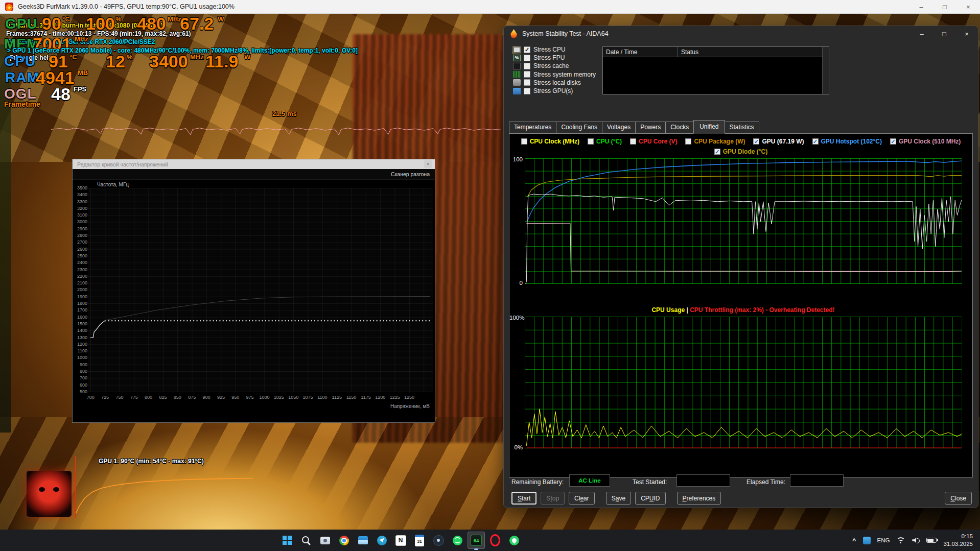  Describe the element at coordinates (457, 540) in the screenshot. I see `spotify-button` at that location.